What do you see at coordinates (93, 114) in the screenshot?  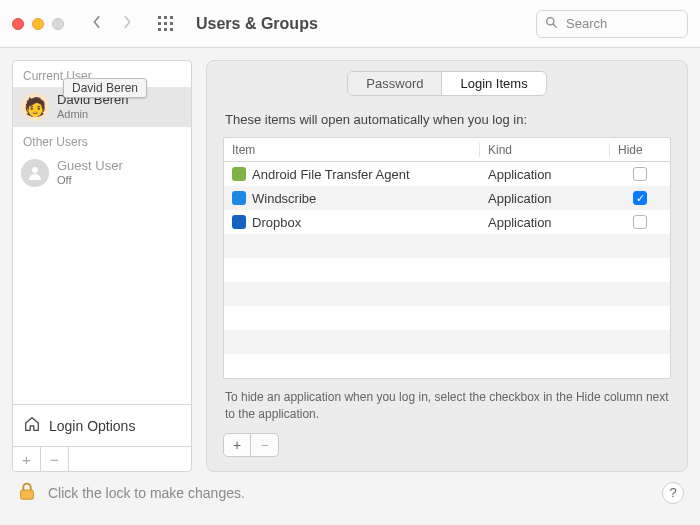 I see `current-user-role: Admin` at bounding box center [93, 114].